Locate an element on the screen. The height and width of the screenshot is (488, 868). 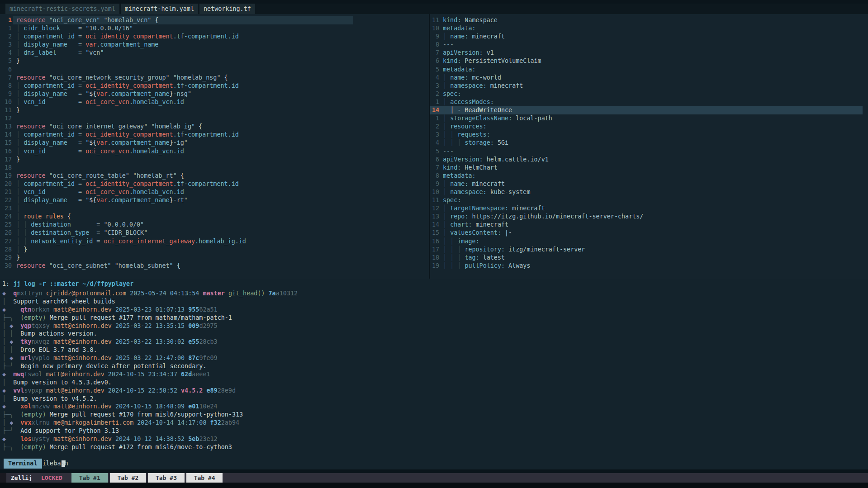
code-line: 18│ │ │ tag: latest is located at coordinates (649, 258).